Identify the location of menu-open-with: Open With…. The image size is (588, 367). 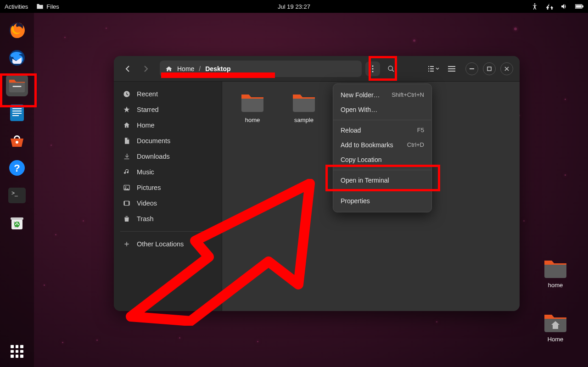
(382, 110).